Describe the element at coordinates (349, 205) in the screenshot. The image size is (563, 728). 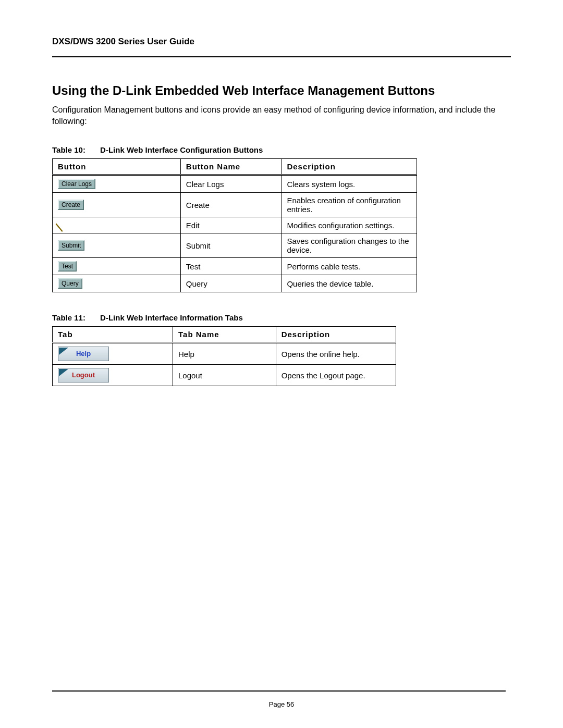
I see `button-desc-cell: Enables creation of configuration entrie…` at that location.